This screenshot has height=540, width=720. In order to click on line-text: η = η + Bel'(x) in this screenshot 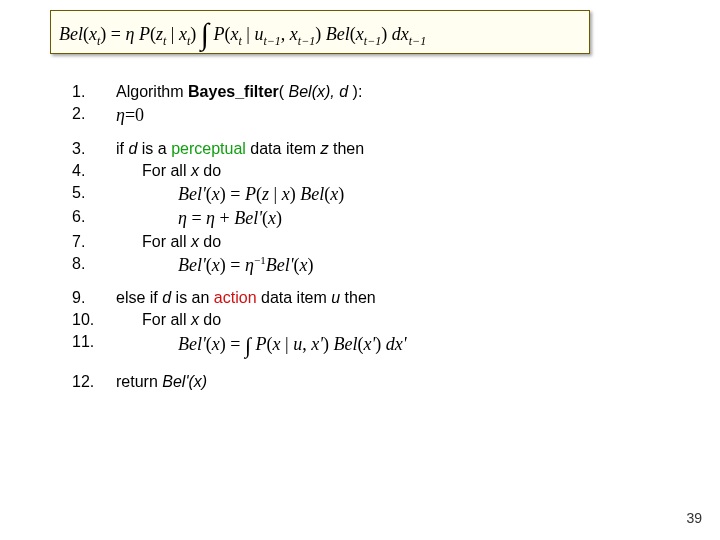, I will do `click(394, 218)`.